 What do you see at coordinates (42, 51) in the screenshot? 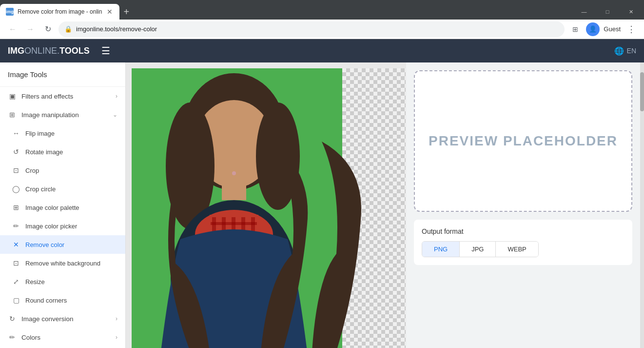
I see `logo-online: ONLINE.` at bounding box center [42, 51].